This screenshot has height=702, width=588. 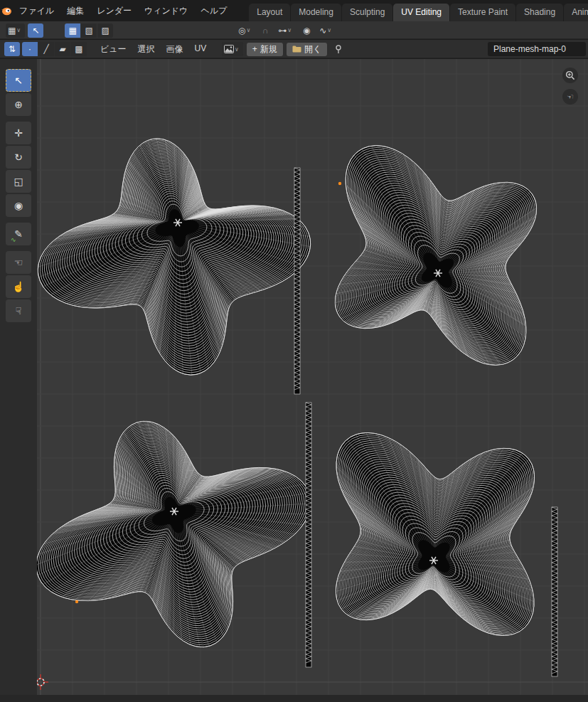 What do you see at coordinates (11, 31) in the screenshot?
I see `grid-icon: ▦` at bounding box center [11, 31].